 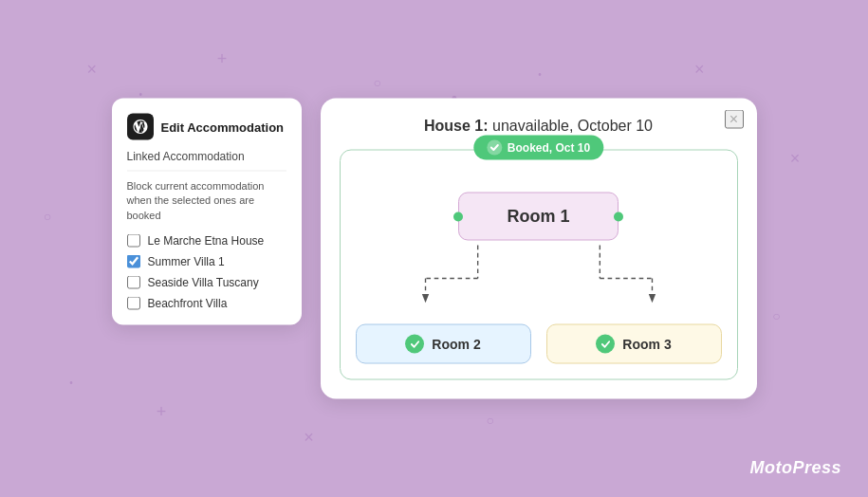 What do you see at coordinates (605, 344) in the screenshot?
I see `room3-check-icon` at bounding box center [605, 344].